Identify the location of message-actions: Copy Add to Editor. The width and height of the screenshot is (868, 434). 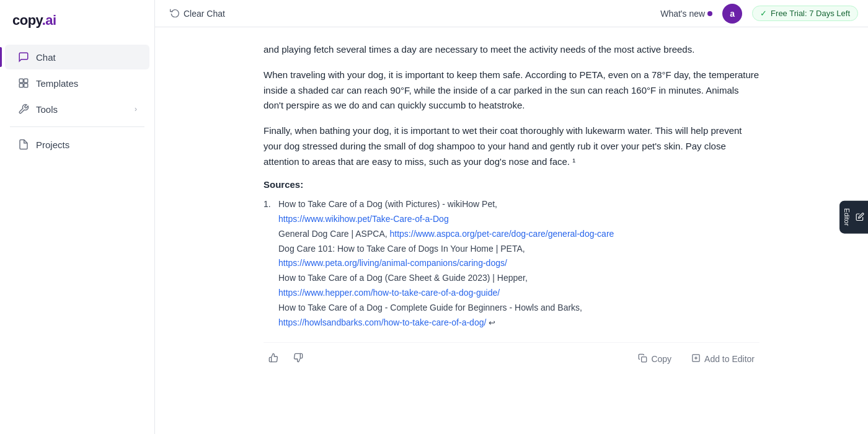
(512, 355).